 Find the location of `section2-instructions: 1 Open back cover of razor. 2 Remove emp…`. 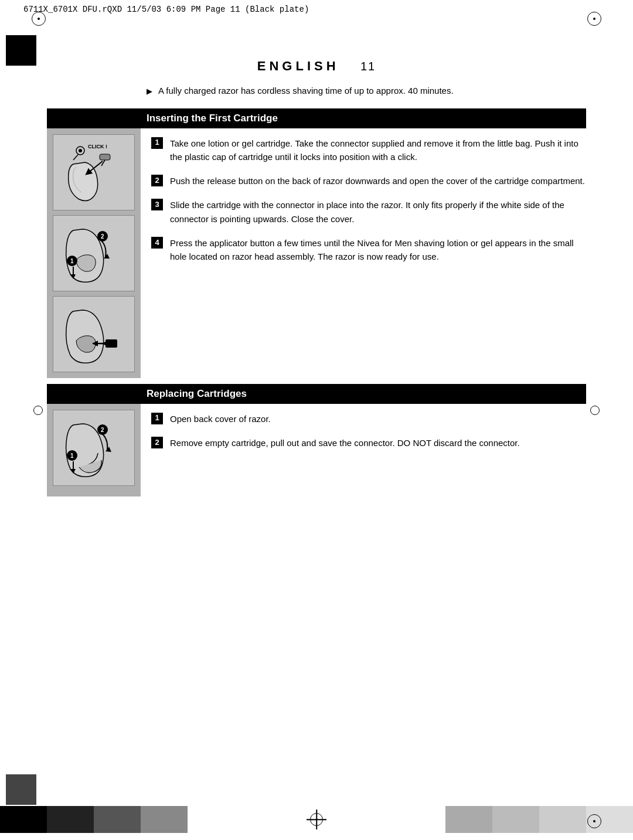

section2-instructions: 1 Open back cover of razor. 2 Remove emp… is located at coordinates (363, 450).